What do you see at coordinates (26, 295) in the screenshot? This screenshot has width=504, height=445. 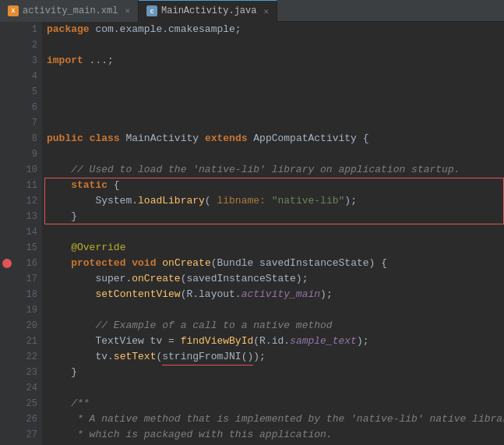 I see `line-num-18: 18` at bounding box center [26, 295].